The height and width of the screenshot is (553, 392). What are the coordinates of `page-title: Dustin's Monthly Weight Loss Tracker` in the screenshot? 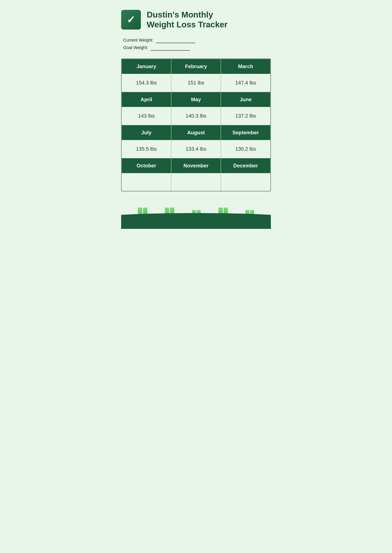 It's located at (187, 20).